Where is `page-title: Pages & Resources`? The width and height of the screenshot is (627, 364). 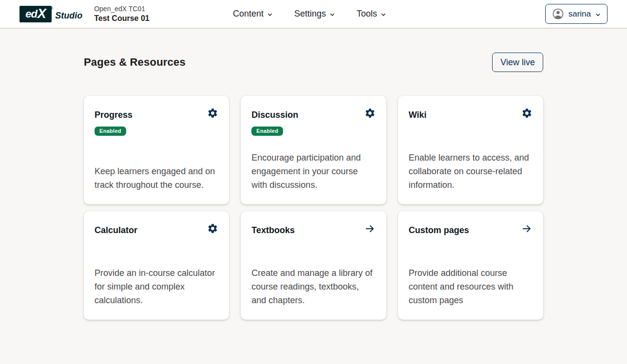
page-title: Pages & Resources is located at coordinates (134, 62).